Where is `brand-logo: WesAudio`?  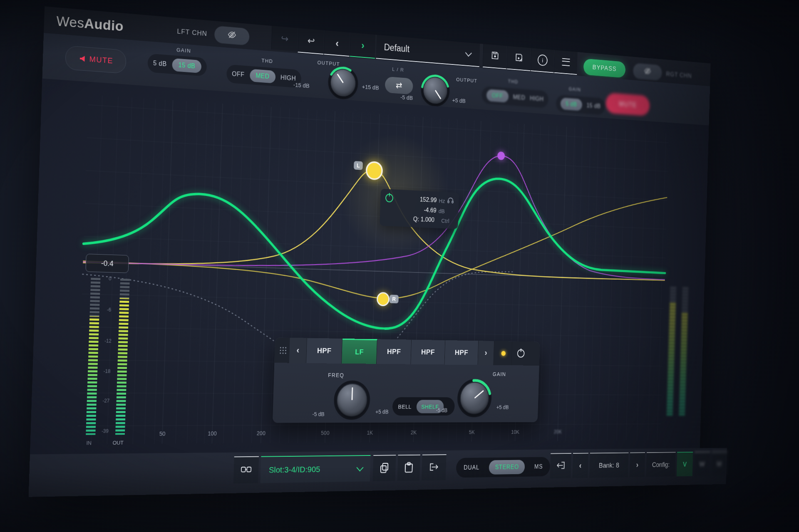 brand-logo: WesAudio is located at coordinates (90, 24).